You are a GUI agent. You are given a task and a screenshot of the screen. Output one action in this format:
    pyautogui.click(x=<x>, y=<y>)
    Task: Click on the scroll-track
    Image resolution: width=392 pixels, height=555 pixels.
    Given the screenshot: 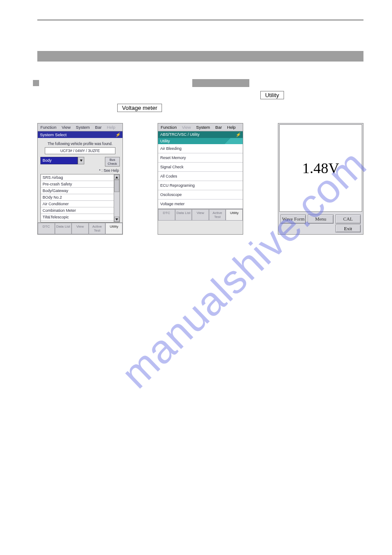 What is the action you would take?
    pyautogui.click(x=117, y=198)
    